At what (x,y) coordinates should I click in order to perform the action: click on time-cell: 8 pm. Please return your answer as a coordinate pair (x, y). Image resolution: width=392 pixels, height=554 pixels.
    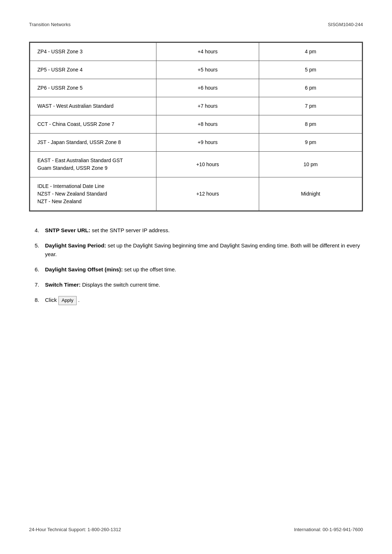
    Looking at the image, I should click on (311, 124).